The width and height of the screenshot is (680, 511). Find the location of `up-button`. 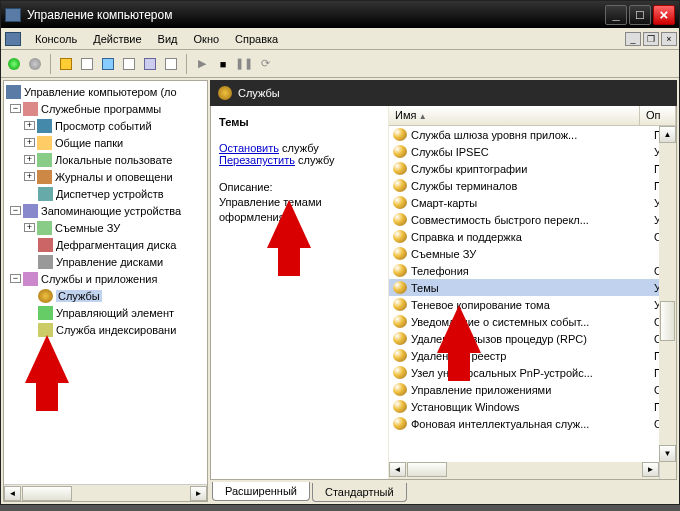

up-button is located at coordinates (66, 64).